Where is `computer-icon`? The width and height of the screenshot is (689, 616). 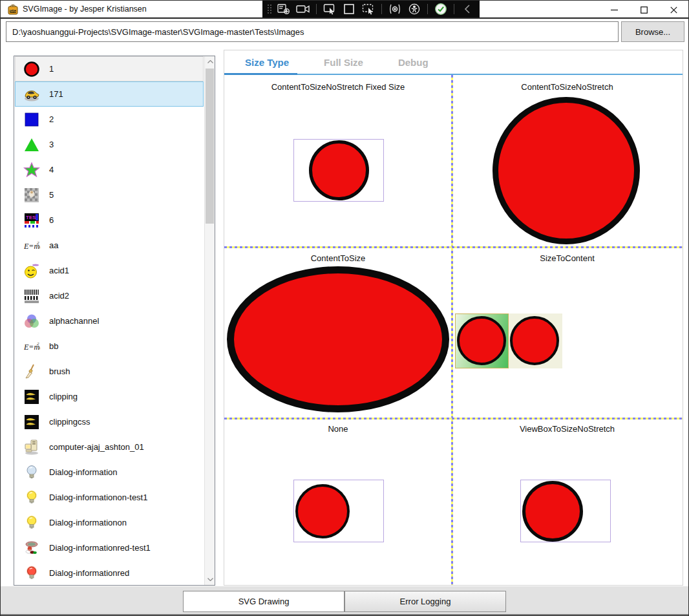
computer-icon is located at coordinates (32, 447).